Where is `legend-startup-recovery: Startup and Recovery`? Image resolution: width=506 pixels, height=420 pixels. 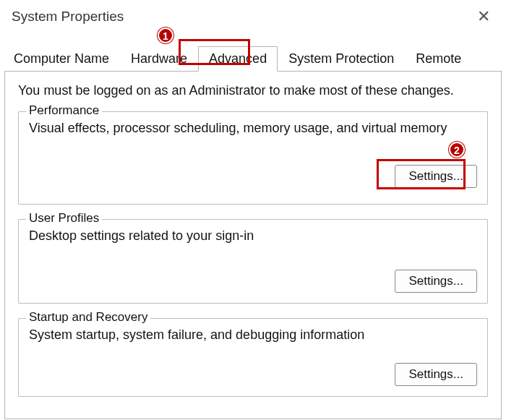 legend-startup-recovery: Startup and Recovery is located at coordinates (88, 317).